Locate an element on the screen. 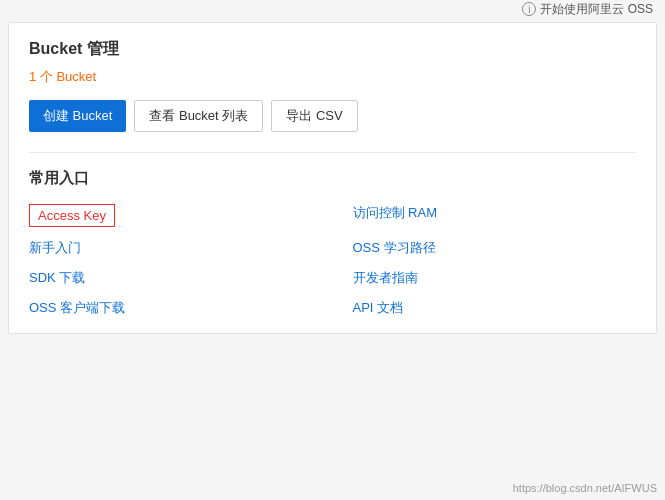  export-csv-button: 导出 CSV is located at coordinates (314, 116).